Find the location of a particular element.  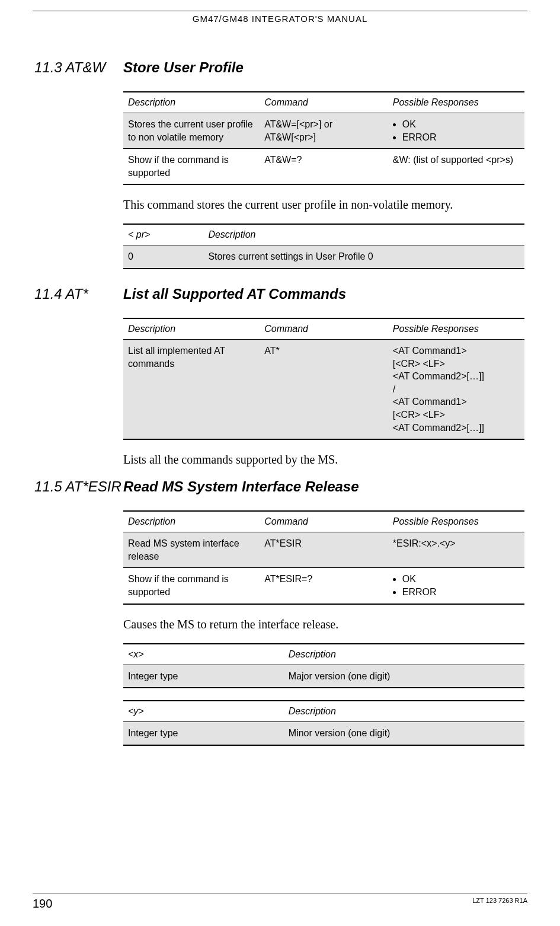

th-x: <x> is located at coordinates (204, 654).